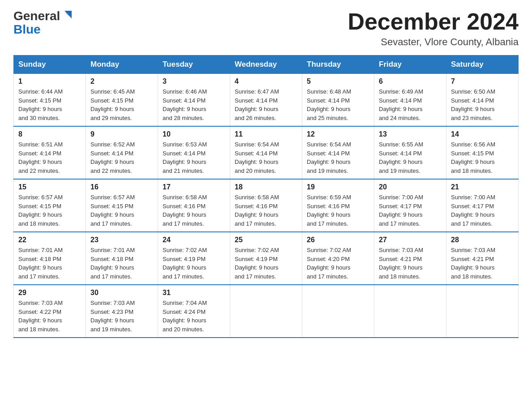  Describe the element at coordinates (266, 134) in the screenshot. I see `day-number: 11` at that location.